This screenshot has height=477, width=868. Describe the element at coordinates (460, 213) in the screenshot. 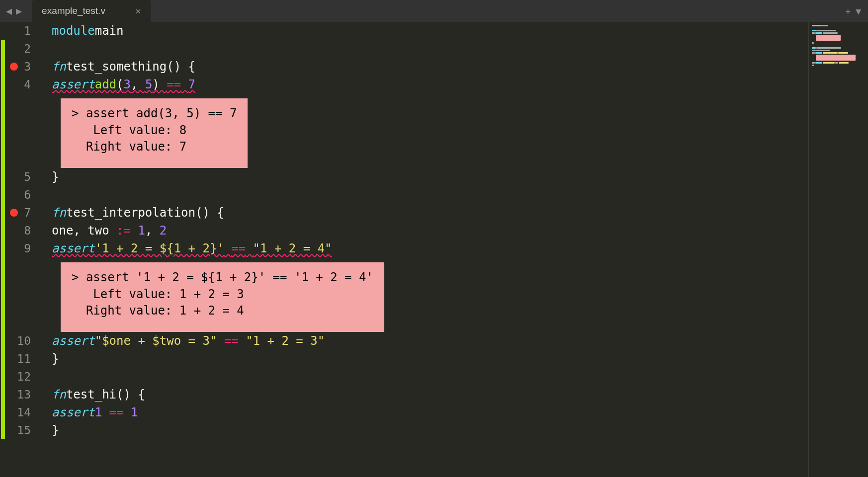

I see `code-line: fn test_interpolation() {` at that location.